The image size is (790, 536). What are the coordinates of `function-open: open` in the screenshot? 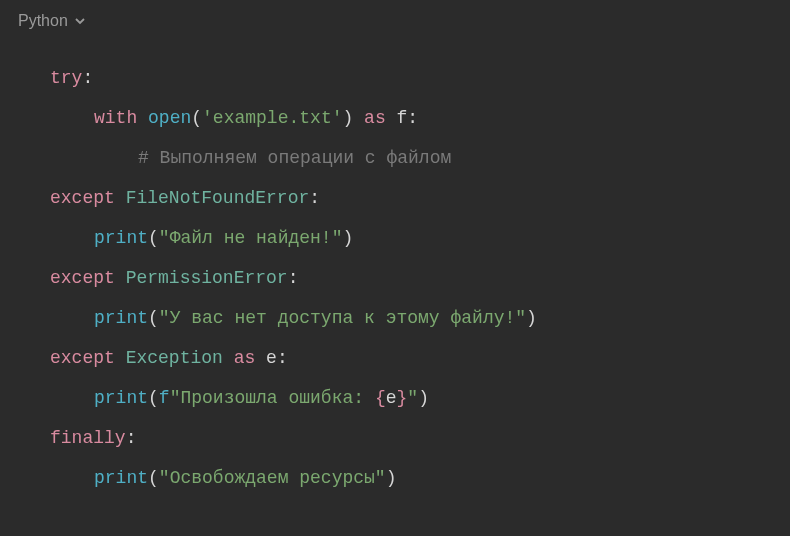 It's located at (170, 118).